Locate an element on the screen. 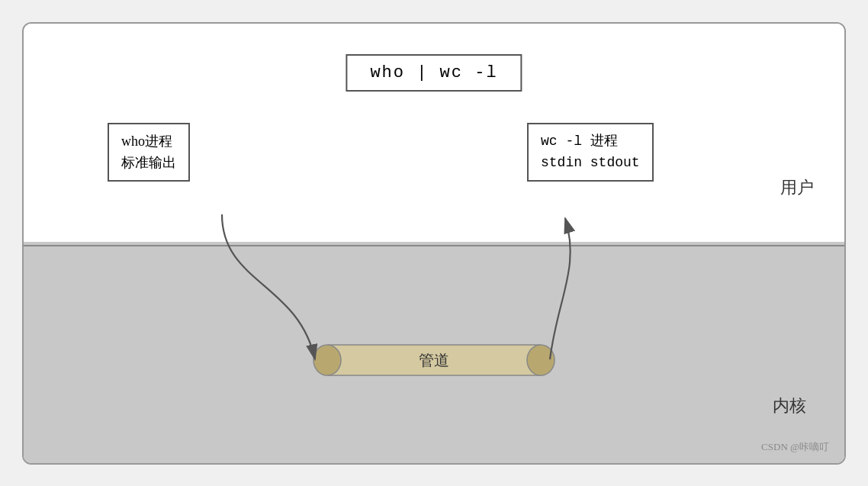 This screenshot has width=868, height=486. wc-process-title: wc -l 进程 is located at coordinates (590, 142).